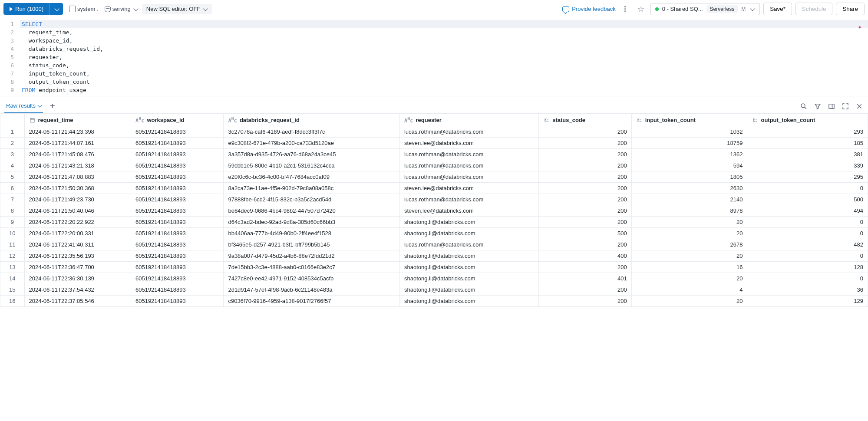 Image resolution: width=868 pixels, height=421 pixels. I want to click on cell: 2024-06-11T22:37:05.546, so click(77, 301).